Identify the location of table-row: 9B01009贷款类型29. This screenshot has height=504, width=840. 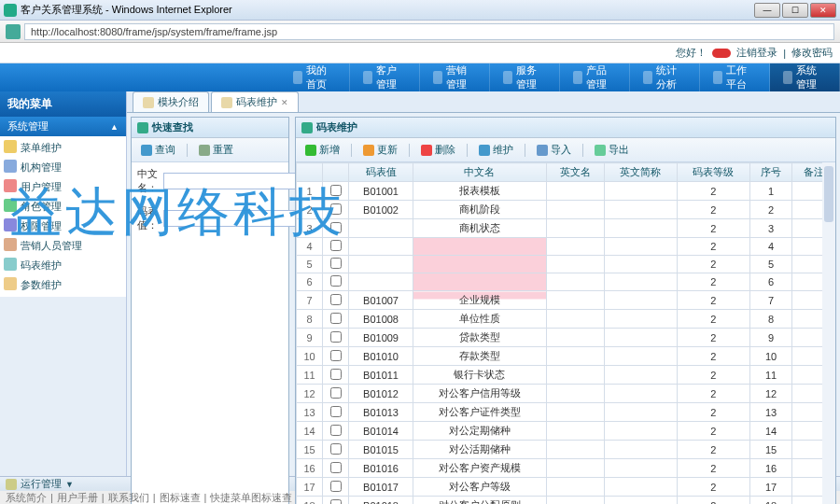
(566, 338).